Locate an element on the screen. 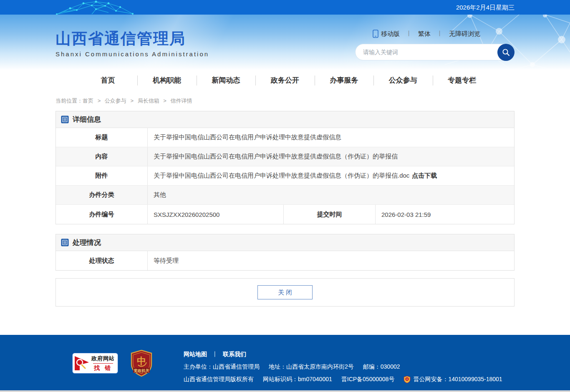 The image size is (570, 392). submit-time-value: 2026-02-03 21:59 is located at coordinates (445, 214).